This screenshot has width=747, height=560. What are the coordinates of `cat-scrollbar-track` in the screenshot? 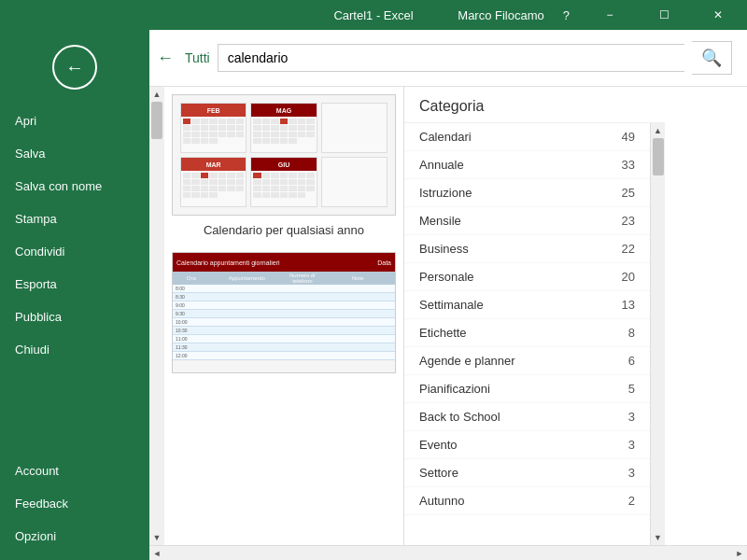 It's located at (657, 334).